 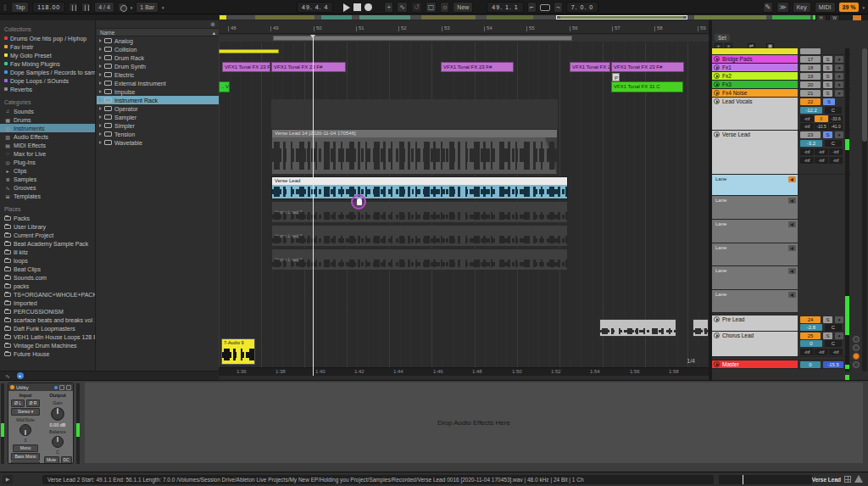 I want to click on record-button, so click(x=368, y=7).